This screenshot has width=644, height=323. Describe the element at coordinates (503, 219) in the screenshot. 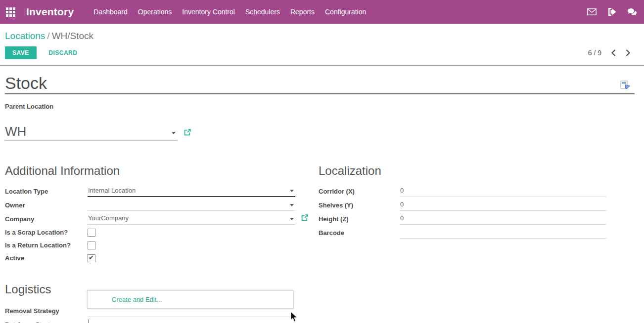

I see `height-input: 0` at that location.